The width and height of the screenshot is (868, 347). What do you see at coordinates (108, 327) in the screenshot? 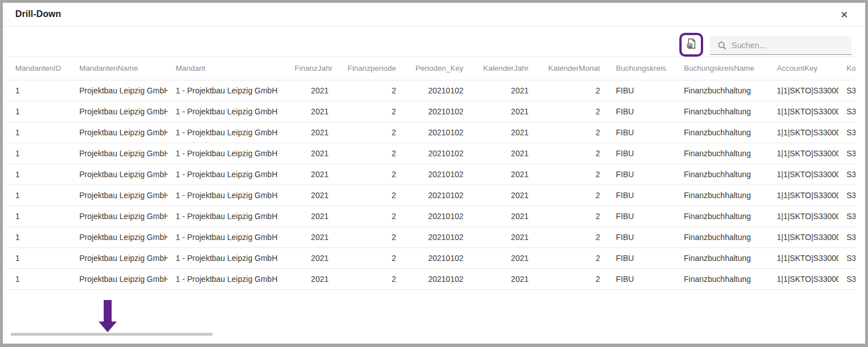
I see `arrow-head` at bounding box center [108, 327].